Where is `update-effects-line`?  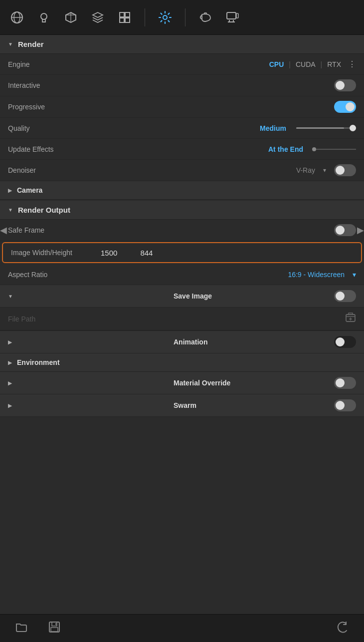
update-effects-line is located at coordinates (336, 149).